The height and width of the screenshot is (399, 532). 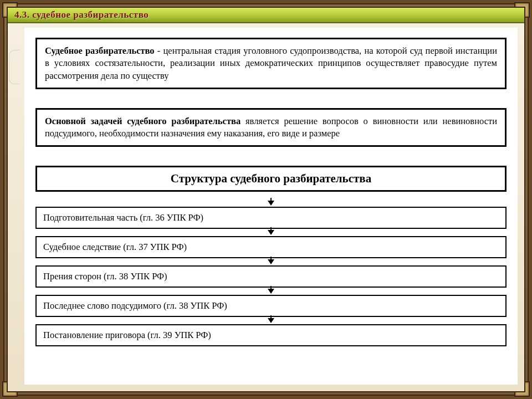 I want to click on structure-step: Последнее слово подсудимого (гл. 38 УПК …, so click(x=271, y=306).